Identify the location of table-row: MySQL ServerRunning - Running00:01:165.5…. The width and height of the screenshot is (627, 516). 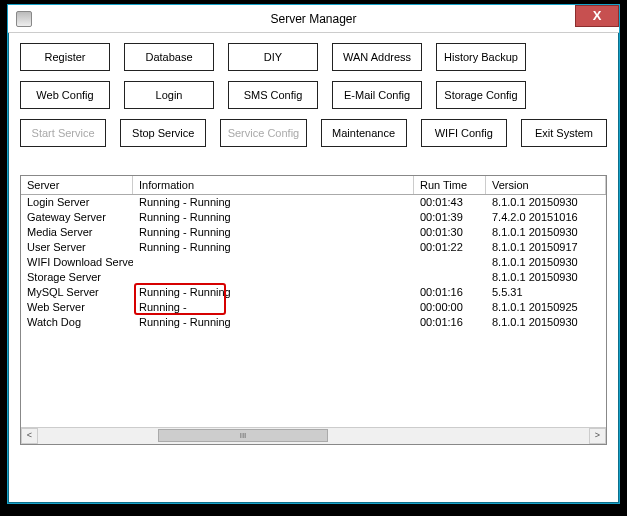
(314, 292).